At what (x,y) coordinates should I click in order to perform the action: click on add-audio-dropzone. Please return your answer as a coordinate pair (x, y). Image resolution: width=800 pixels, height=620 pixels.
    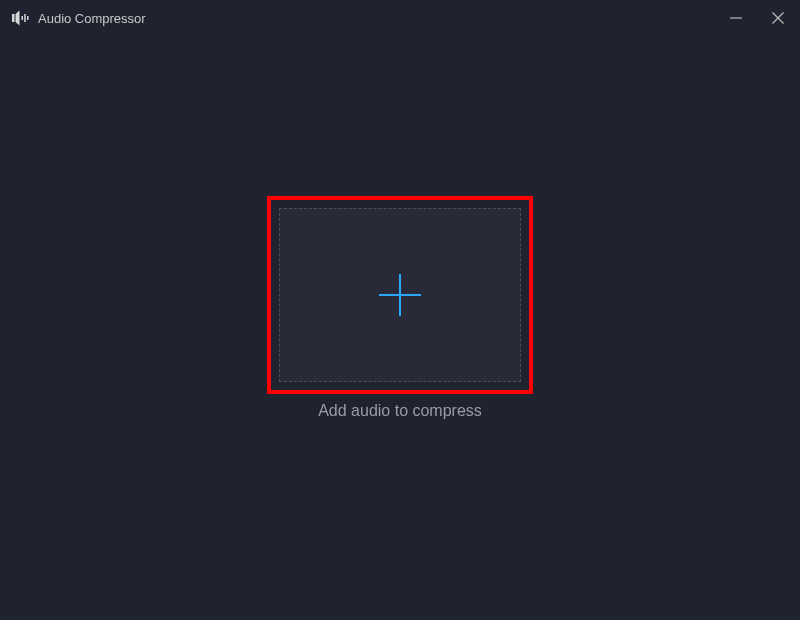
    Looking at the image, I should click on (400, 295).